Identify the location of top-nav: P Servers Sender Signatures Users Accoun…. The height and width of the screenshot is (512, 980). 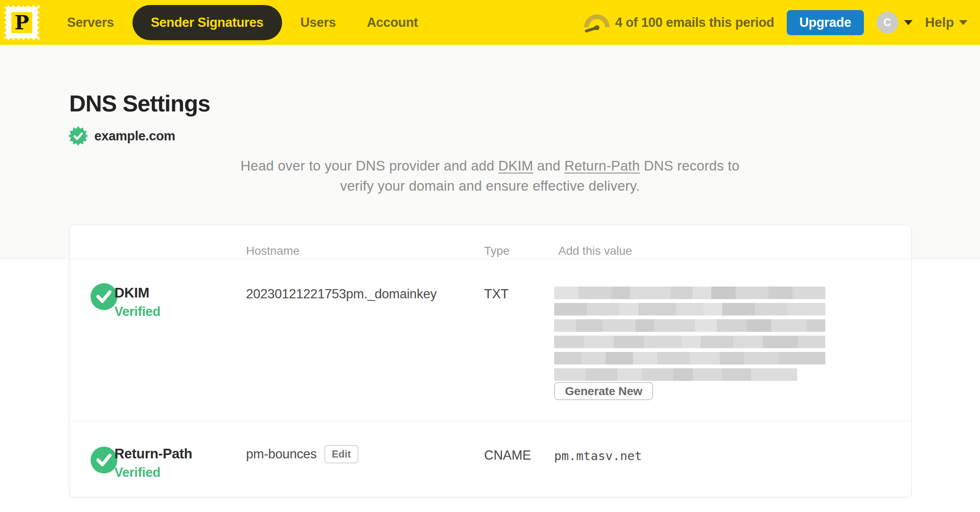
(490, 23).